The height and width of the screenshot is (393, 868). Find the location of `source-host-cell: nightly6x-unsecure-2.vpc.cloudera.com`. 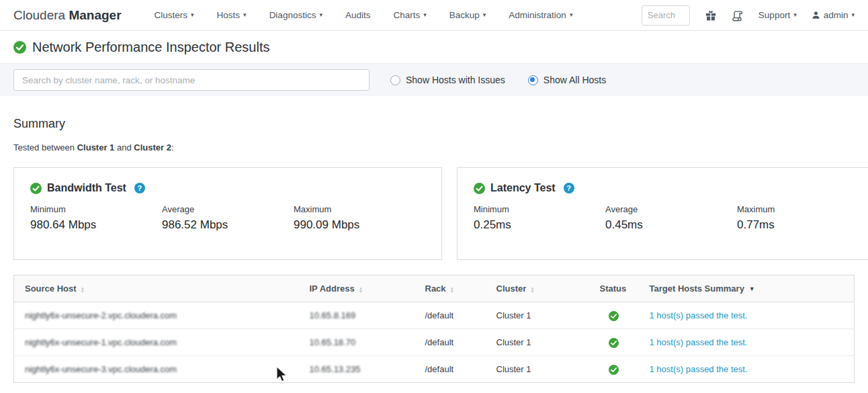

source-host-cell: nightly6x-unsecure-2.vpc.cloudera.com is located at coordinates (157, 316).